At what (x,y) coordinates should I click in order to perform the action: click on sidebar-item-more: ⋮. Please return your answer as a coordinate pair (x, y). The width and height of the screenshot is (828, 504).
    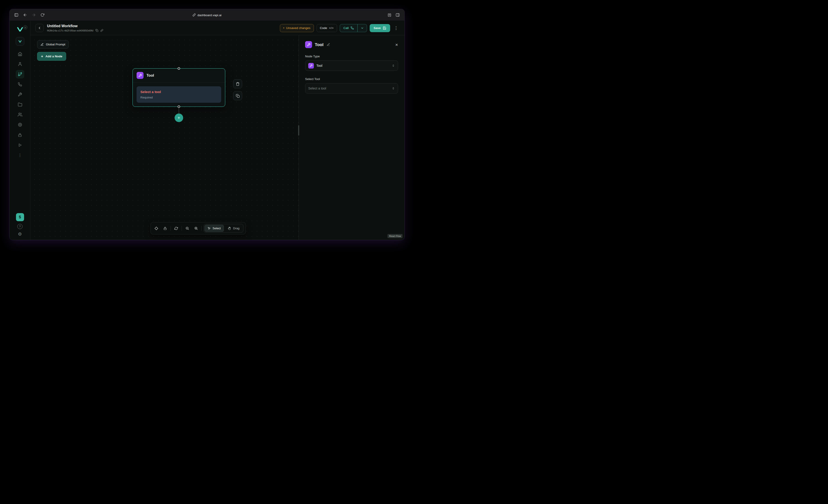
    Looking at the image, I should click on (20, 155).